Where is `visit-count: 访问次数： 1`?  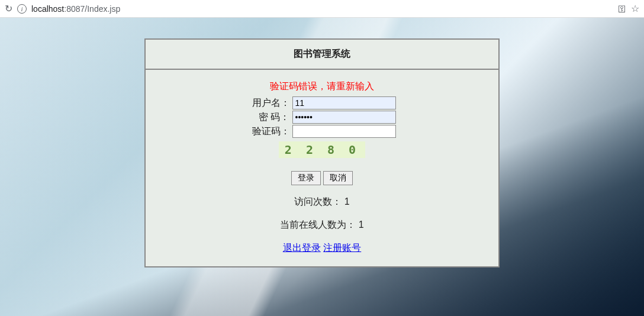
visit-count: 访问次数： 1 is located at coordinates (322, 202).